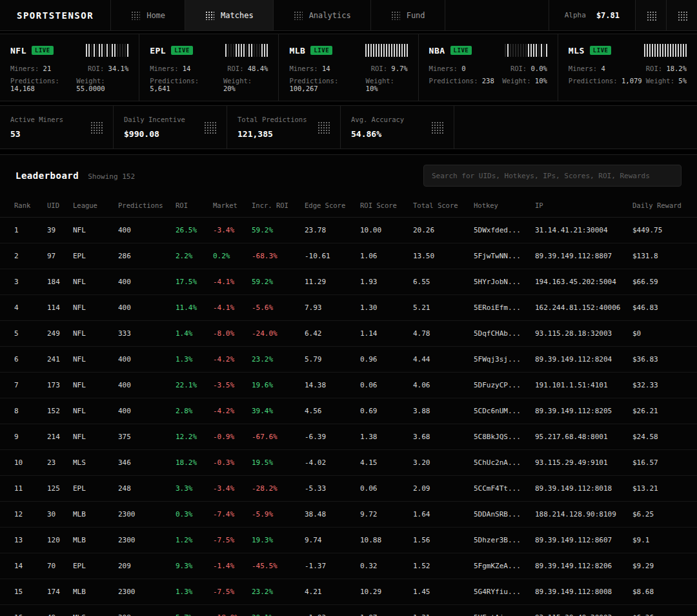  I want to click on league-card-epl: EPL LIVE Miners: 14 ROI: 48.4% Predictio…, so click(209, 67).